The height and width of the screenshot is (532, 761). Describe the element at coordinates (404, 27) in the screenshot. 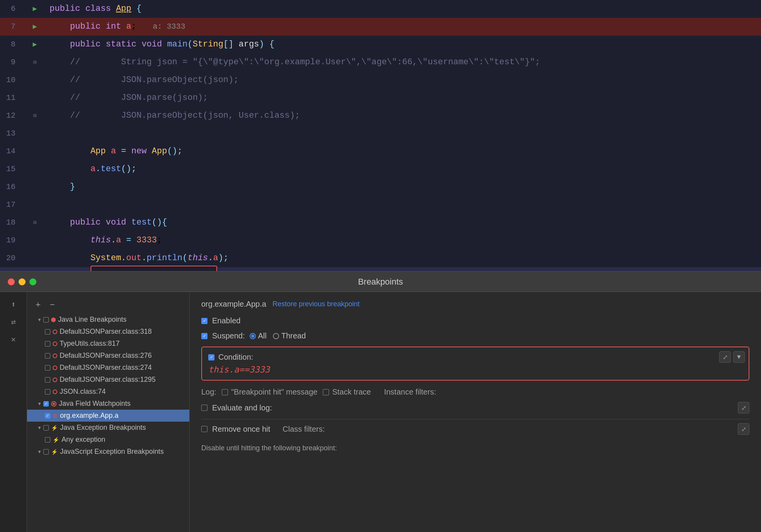

I see `code-content: public int a; a: 3333` at that location.